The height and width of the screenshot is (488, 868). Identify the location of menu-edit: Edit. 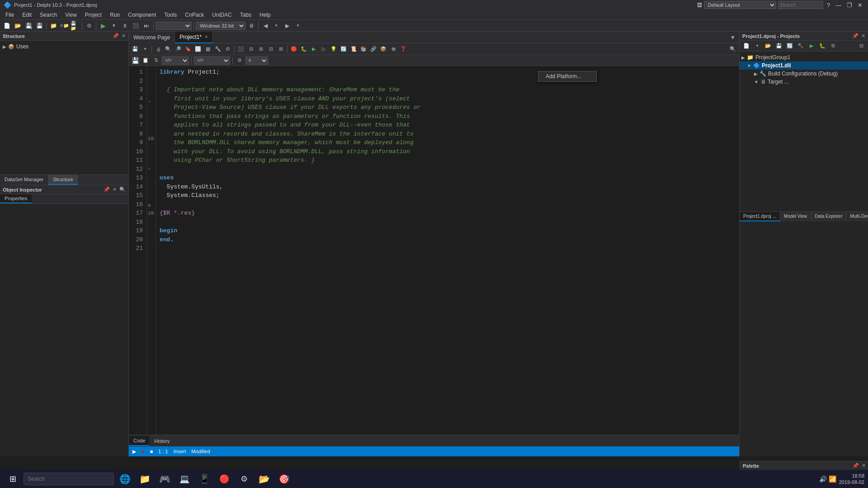
(27, 15).